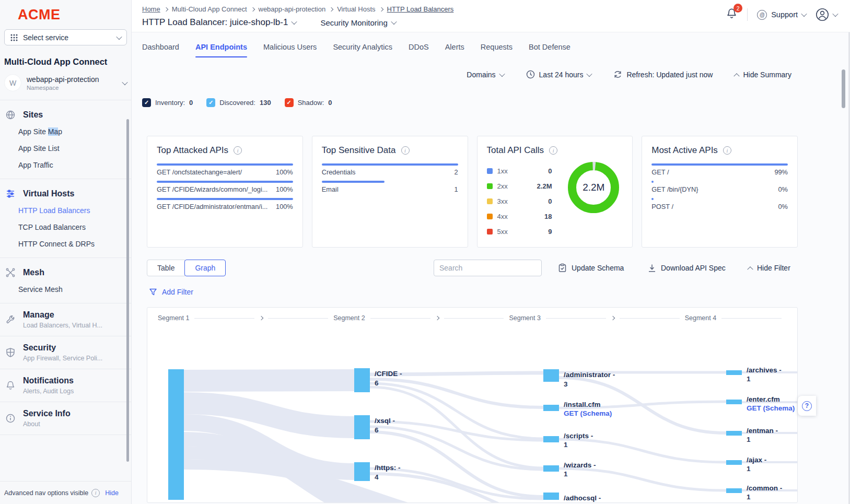 The height and width of the screenshot is (504, 850). What do you see at coordinates (643, 451) in the screenshot?
I see `sankey-link-scripts-ajax` at bounding box center [643, 451].